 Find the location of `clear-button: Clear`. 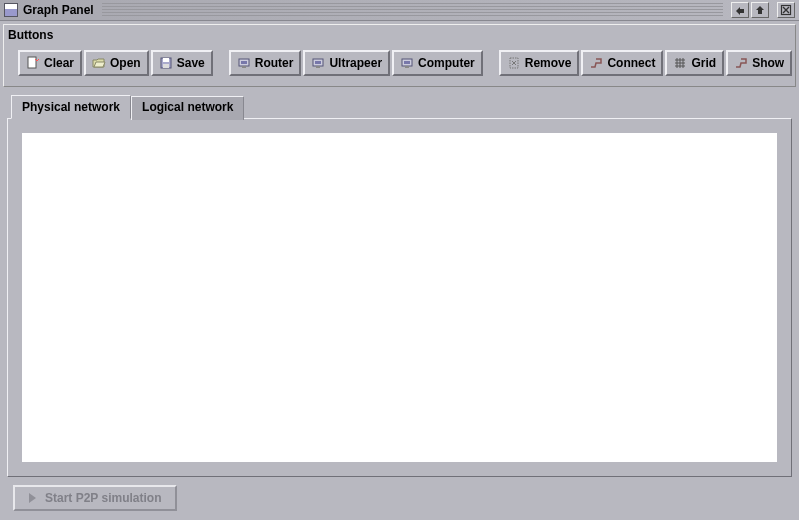

clear-button: Clear is located at coordinates (50, 63).